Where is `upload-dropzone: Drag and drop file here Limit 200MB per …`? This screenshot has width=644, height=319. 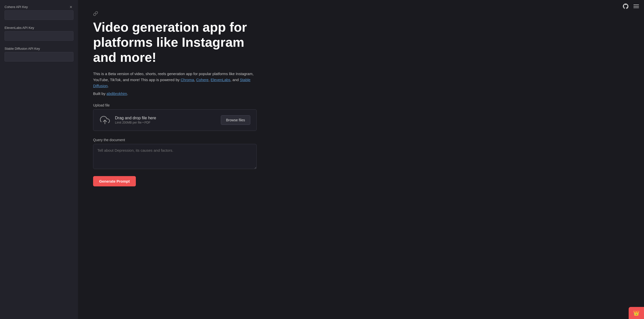
upload-dropzone: Drag and drop file here Limit 200MB per … is located at coordinates (175, 120).